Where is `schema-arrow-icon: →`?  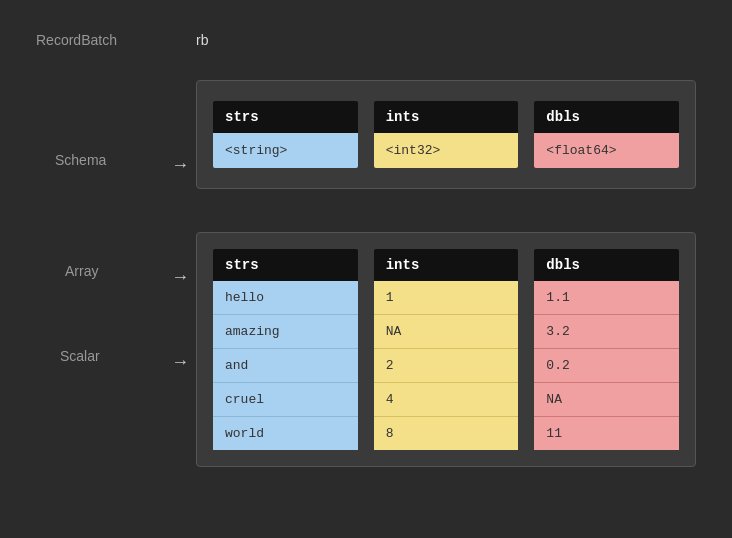 schema-arrow-icon: → is located at coordinates (180, 165).